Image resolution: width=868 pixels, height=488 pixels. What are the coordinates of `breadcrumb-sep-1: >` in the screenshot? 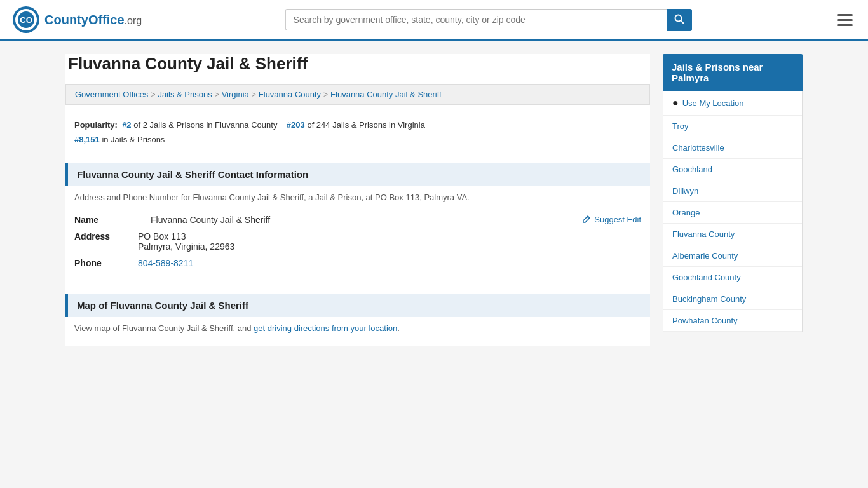 It's located at (153, 95).